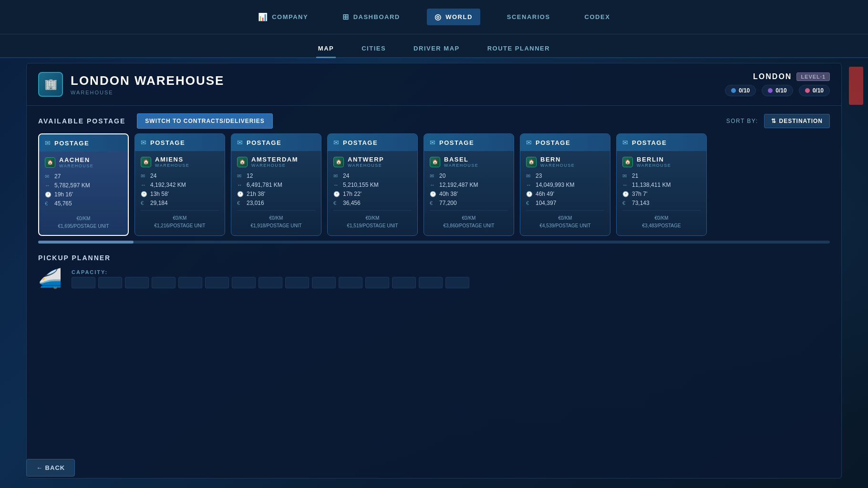  Describe the element at coordinates (565, 142) in the screenshot. I see `card-header-5: ✉ POSTAGE` at that location.